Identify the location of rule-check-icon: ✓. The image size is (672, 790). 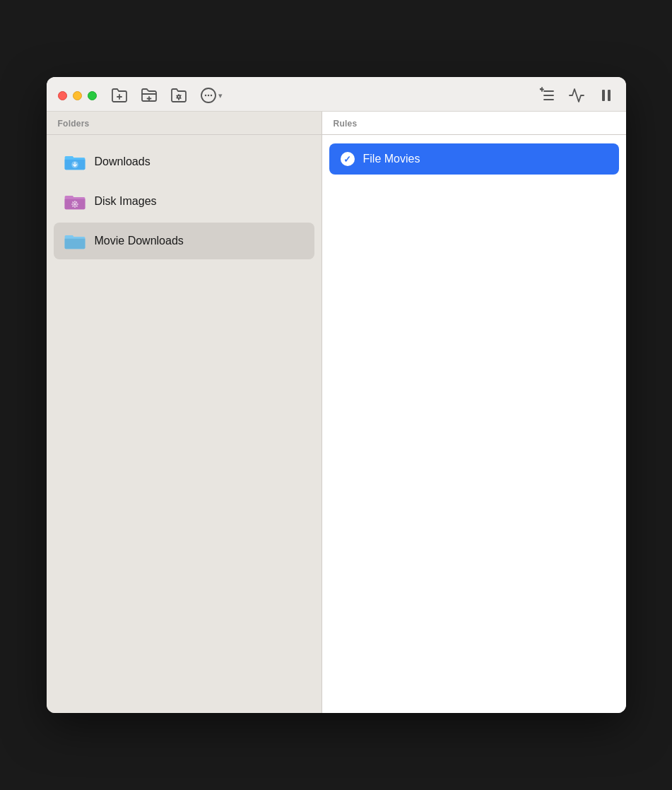
(348, 159).